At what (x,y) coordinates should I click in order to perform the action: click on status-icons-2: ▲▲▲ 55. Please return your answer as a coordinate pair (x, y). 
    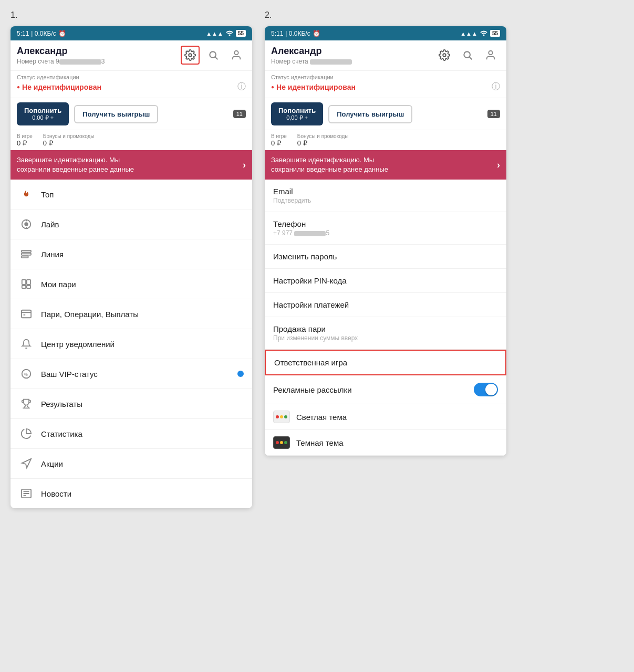
    Looking at the image, I should click on (480, 34).